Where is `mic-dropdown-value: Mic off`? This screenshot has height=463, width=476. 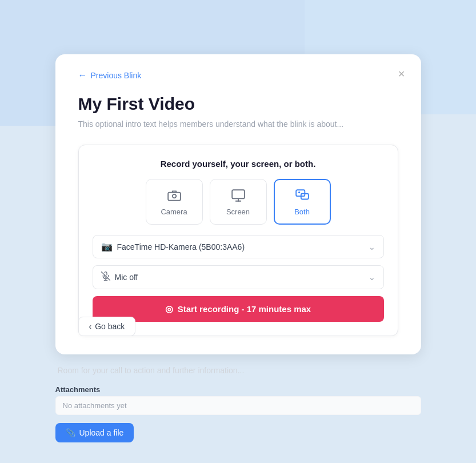 mic-dropdown-value: Mic off is located at coordinates (127, 277).